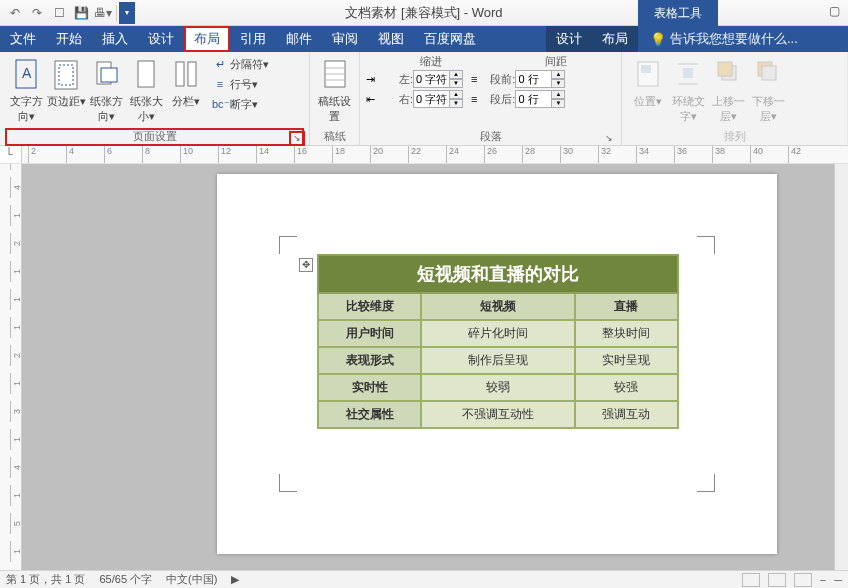  I want to click on manuscript-paper-button: 稿纸设置, so click(334, 89).